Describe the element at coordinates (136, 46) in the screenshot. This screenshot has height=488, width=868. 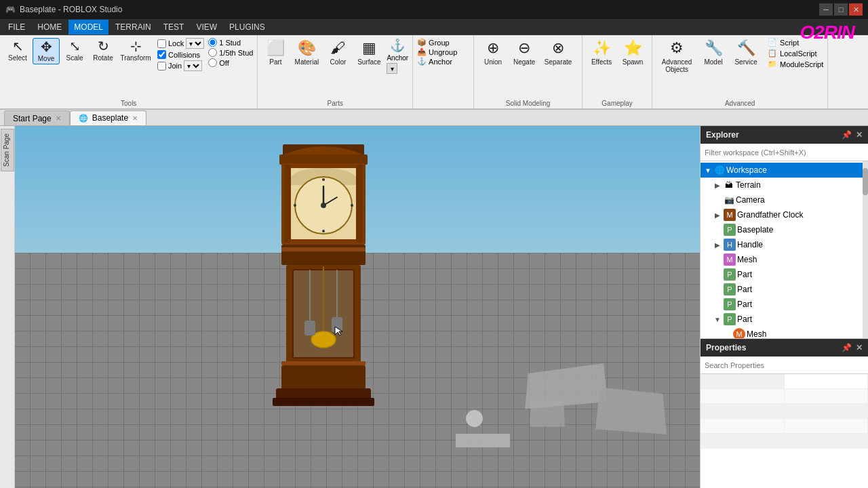
I see `transform-icon: ⊹` at that location.